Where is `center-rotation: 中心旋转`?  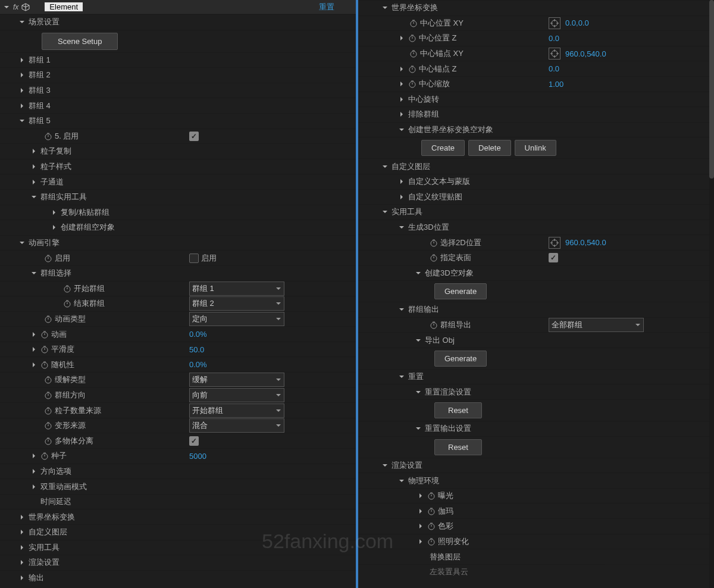
center-rotation: 中心旋转 is located at coordinates (536, 99).